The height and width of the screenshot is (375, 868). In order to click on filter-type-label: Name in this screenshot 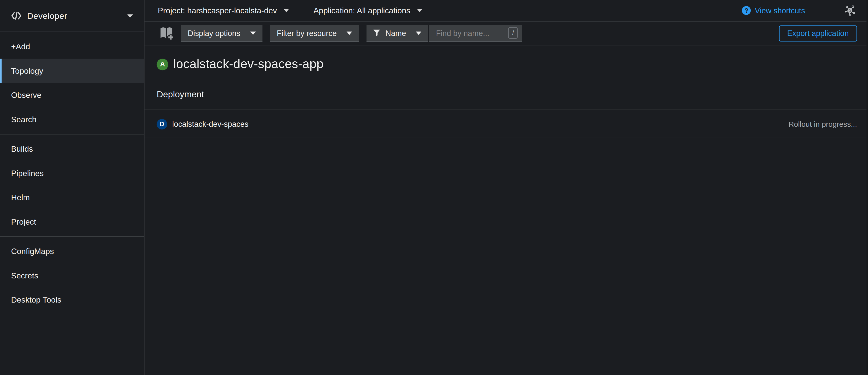, I will do `click(396, 33)`.